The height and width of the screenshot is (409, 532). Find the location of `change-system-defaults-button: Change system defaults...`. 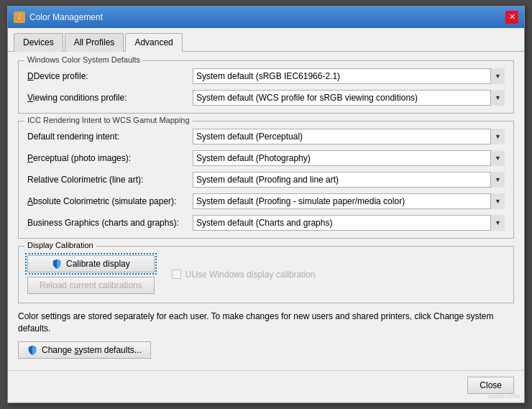

change-system-defaults-button: Change system defaults... is located at coordinates (85, 350).